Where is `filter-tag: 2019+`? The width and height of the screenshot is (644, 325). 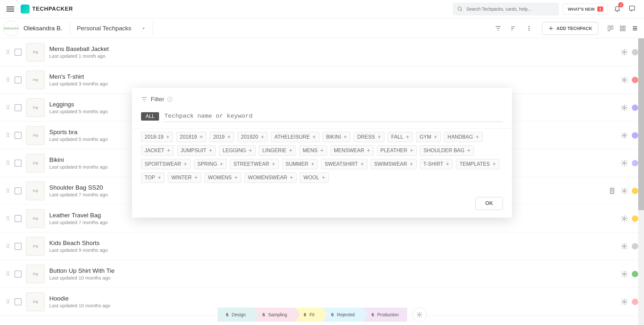
filter-tag: 2019+ is located at coordinates (222, 137).